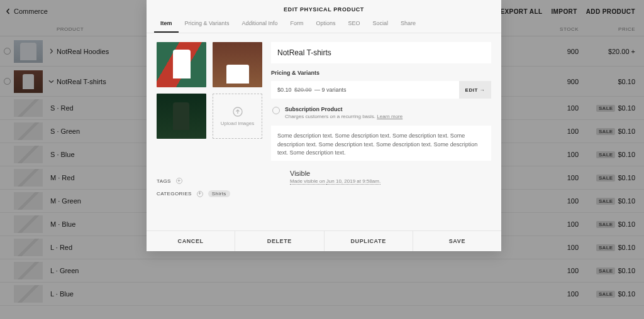 This screenshot has height=319, width=644. I want to click on subscription-toggle, so click(276, 111).